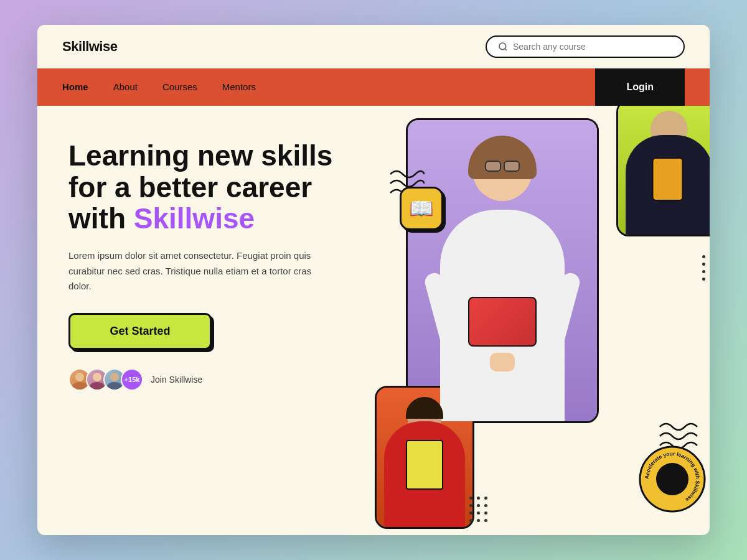 This screenshot has height=560, width=747. I want to click on join-text: Join Skillwise, so click(177, 380).